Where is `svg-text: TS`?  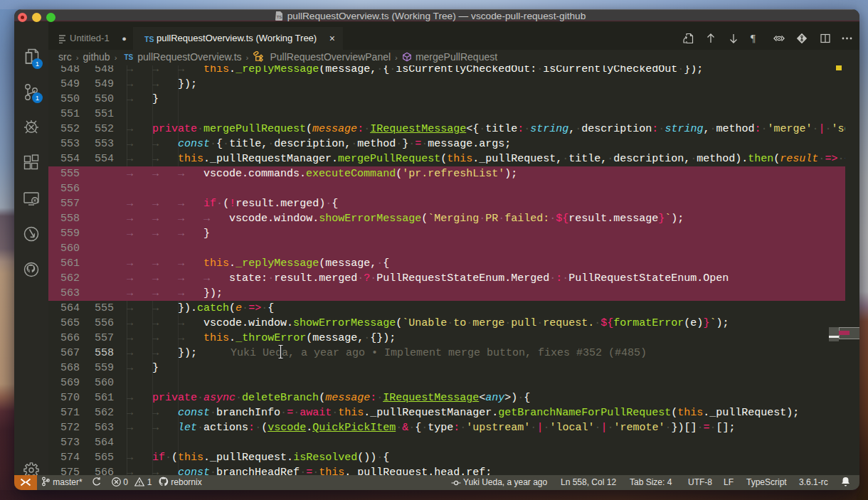 svg-text: TS is located at coordinates (279, 17).